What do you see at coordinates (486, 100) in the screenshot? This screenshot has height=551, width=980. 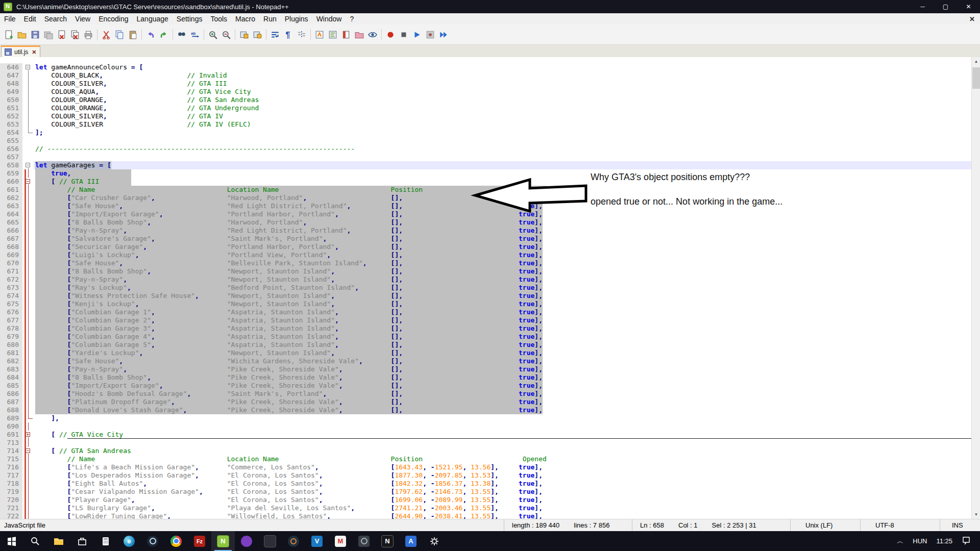 I see `code-line-650: 650COLOUR_ORANGE,// GTA San Andreas` at bounding box center [486, 100].